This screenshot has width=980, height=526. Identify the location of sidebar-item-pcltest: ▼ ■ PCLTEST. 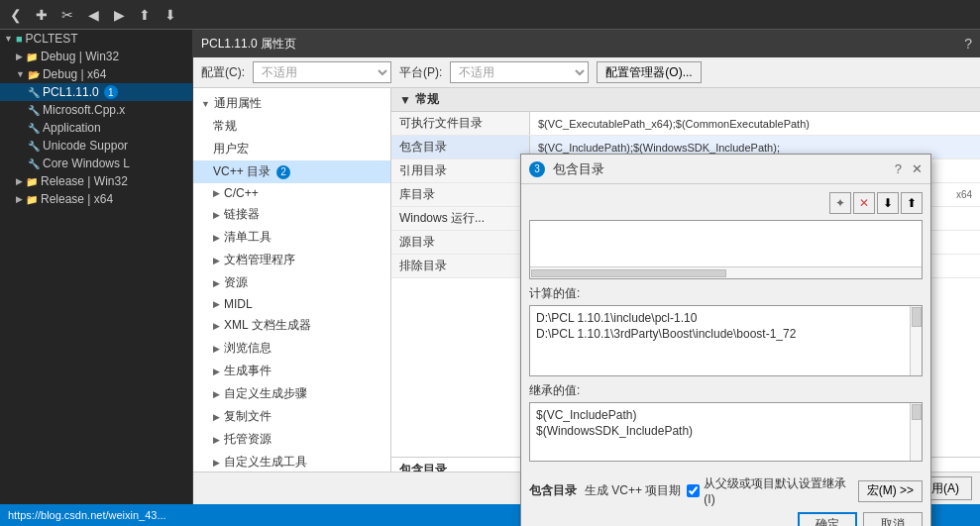
(96, 39).